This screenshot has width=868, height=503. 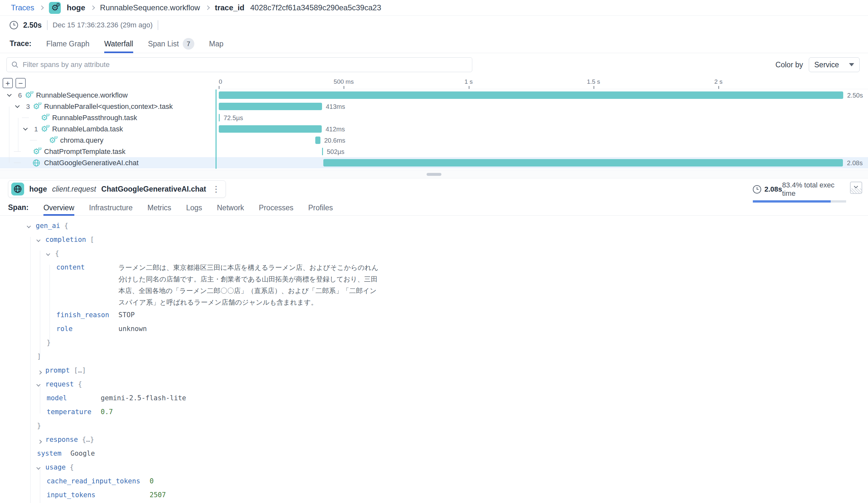 What do you see at coordinates (434, 129) in the screenshot?
I see `waterfall-row: 1⚙⚙RunnableLambda.task412ms` at bounding box center [434, 129].